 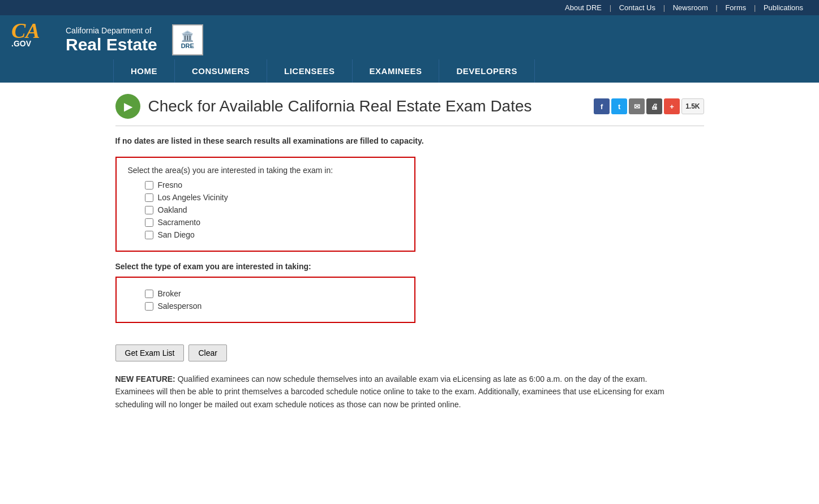 I want to click on nav-home: HOME, so click(x=144, y=71).